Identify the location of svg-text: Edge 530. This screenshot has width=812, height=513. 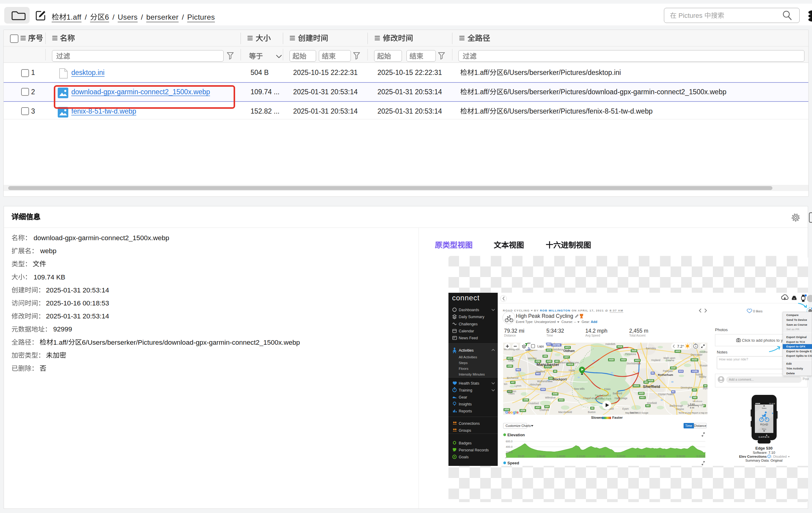
(764, 448).